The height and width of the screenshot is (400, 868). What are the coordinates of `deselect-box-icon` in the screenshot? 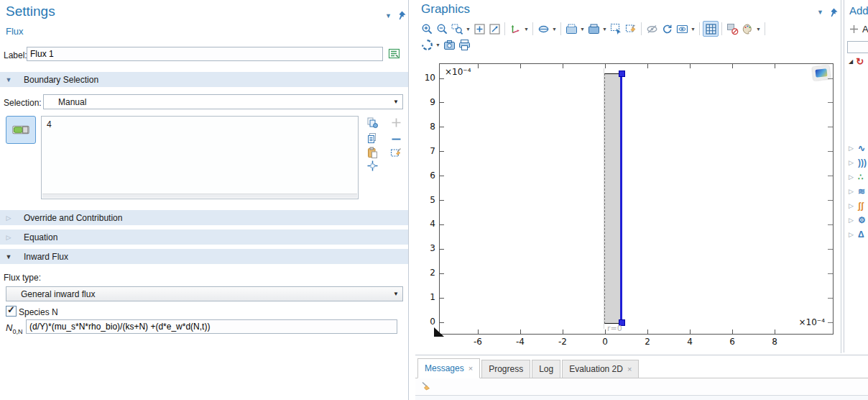 It's located at (631, 29).